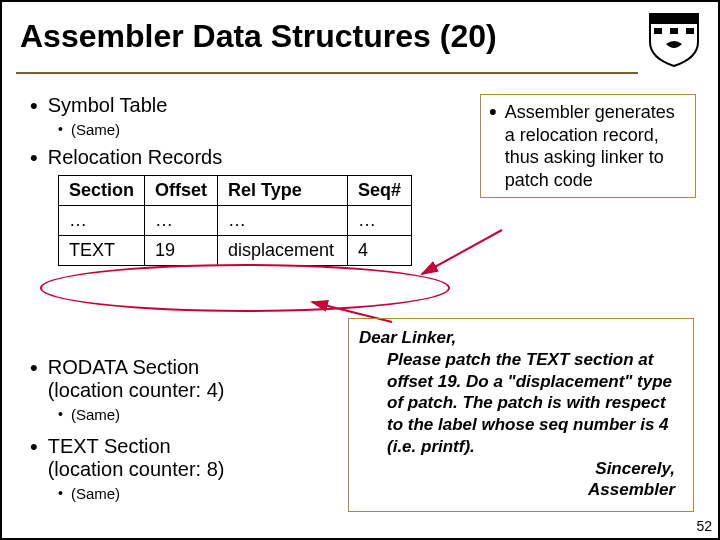  I want to click on th-offset: Offset, so click(182, 191).